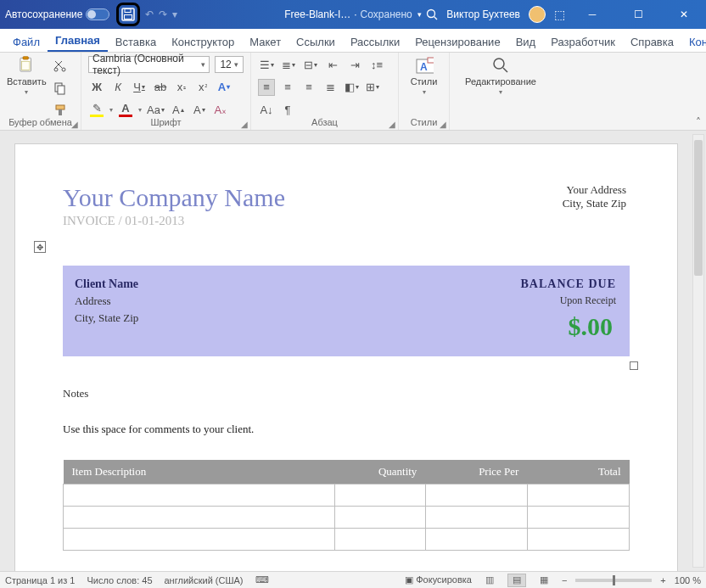  Describe the element at coordinates (262, 580) in the screenshot. I see `accessibility-icon: ⌨` at that location.